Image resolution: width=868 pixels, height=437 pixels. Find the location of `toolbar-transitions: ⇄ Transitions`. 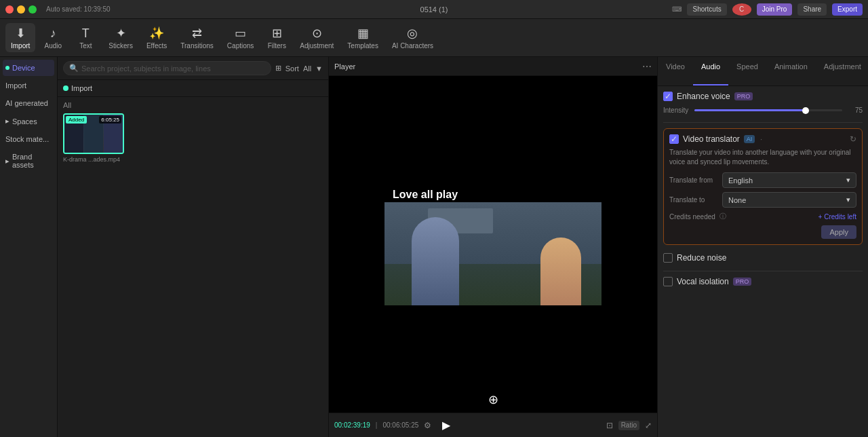

toolbar-transitions: ⇄ Transitions is located at coordinates (197, 38).